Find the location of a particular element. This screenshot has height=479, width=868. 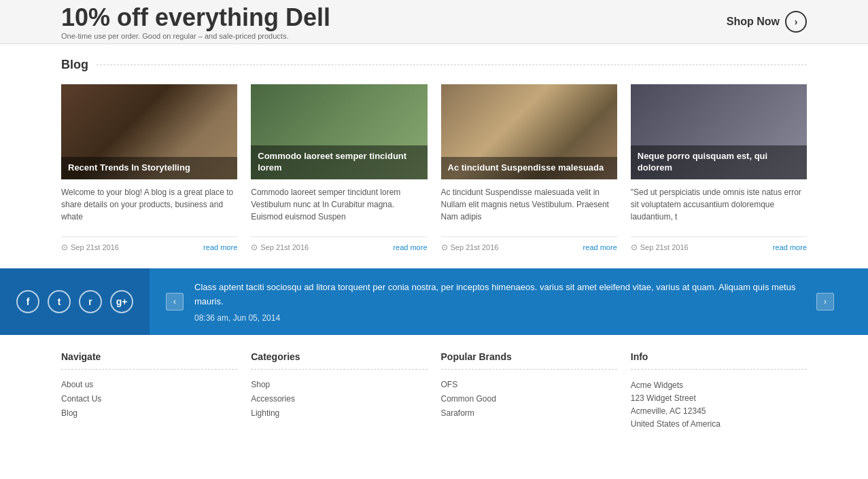

blog-card-2: Commodo laoreet semper tincidunt lorem C… is located at coordinates (338, 168).